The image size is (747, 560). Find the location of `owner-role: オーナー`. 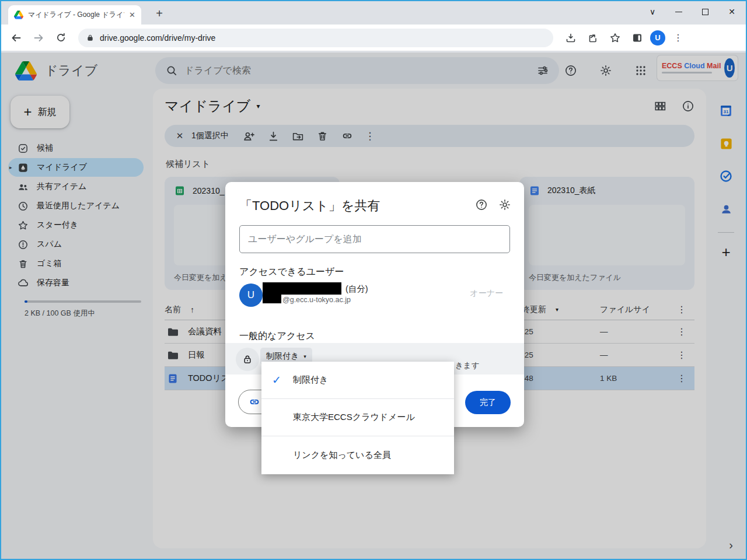

owner-role: オーナー is located at coordinates (487, 293).